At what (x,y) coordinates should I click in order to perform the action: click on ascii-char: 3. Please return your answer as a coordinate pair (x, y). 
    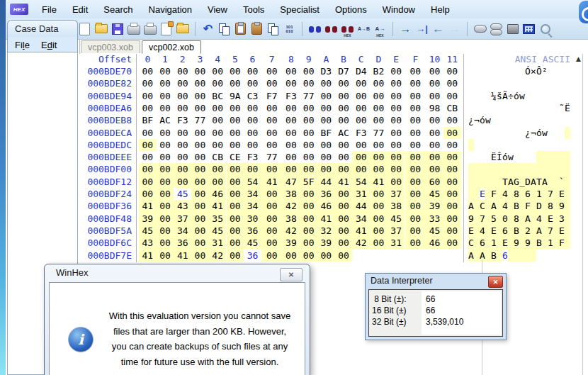
    Looking at the image, I should click on (562, 218).